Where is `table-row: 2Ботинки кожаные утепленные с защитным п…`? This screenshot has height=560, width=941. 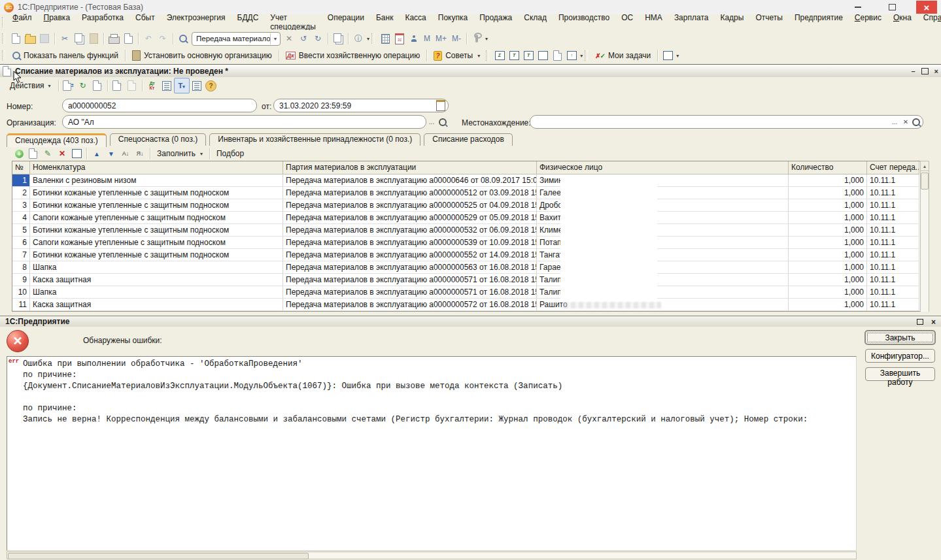
table-row: 2Ботинки кожаные утепленные с защитным п… is located at coordinates (467, 193).